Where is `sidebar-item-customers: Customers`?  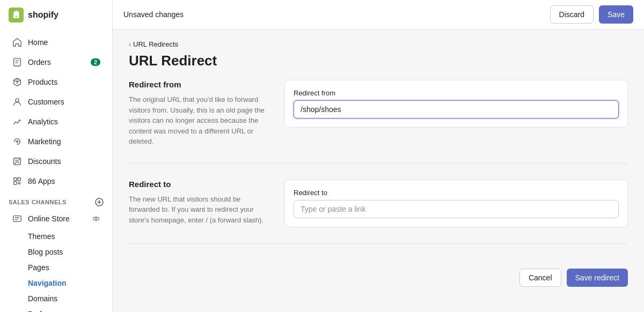 sidebar-item-customers: Customers is located at coordinates (56, 102).